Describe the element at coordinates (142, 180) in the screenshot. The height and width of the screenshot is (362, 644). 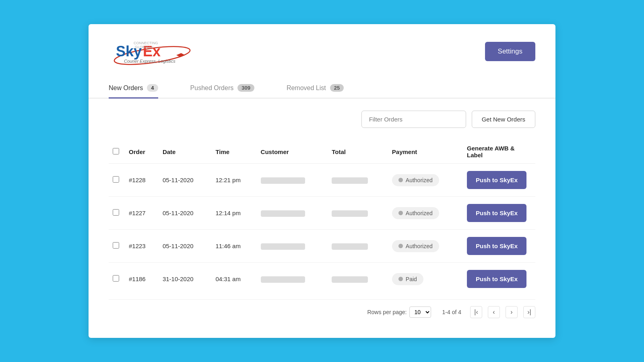
I see `row-order-1228: #1228` at that location.